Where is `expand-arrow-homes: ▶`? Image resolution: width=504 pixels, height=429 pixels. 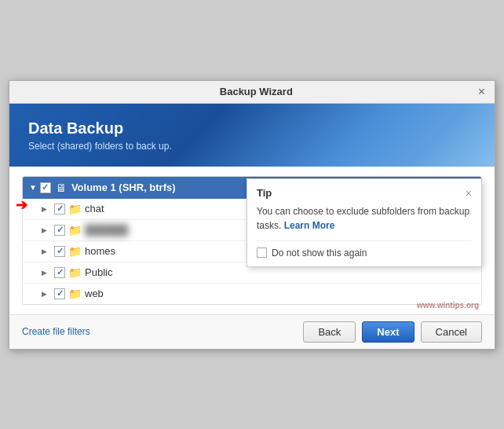
expand-arrow-homes: ▶ is located at coordinates (46, 251).